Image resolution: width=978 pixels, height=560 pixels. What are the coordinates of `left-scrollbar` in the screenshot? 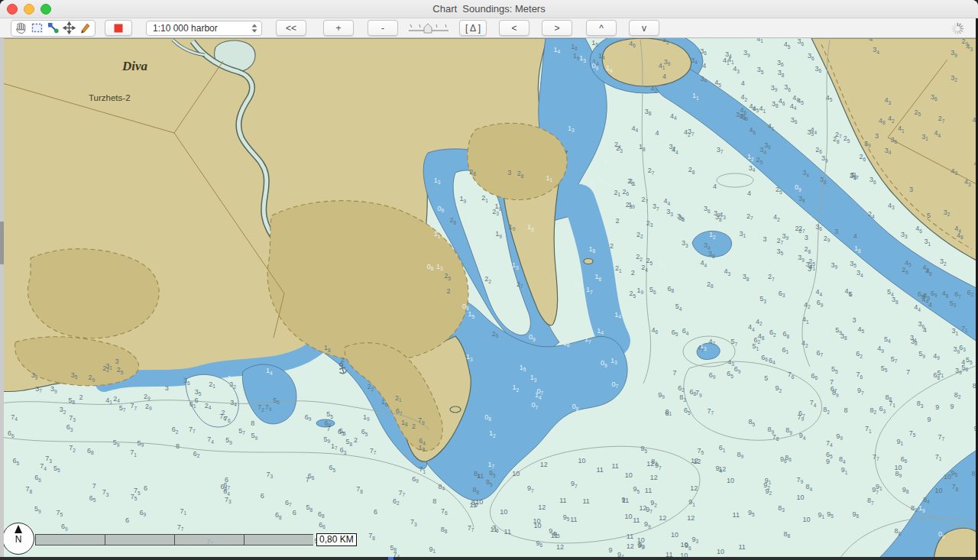 It's located at (2, 299).